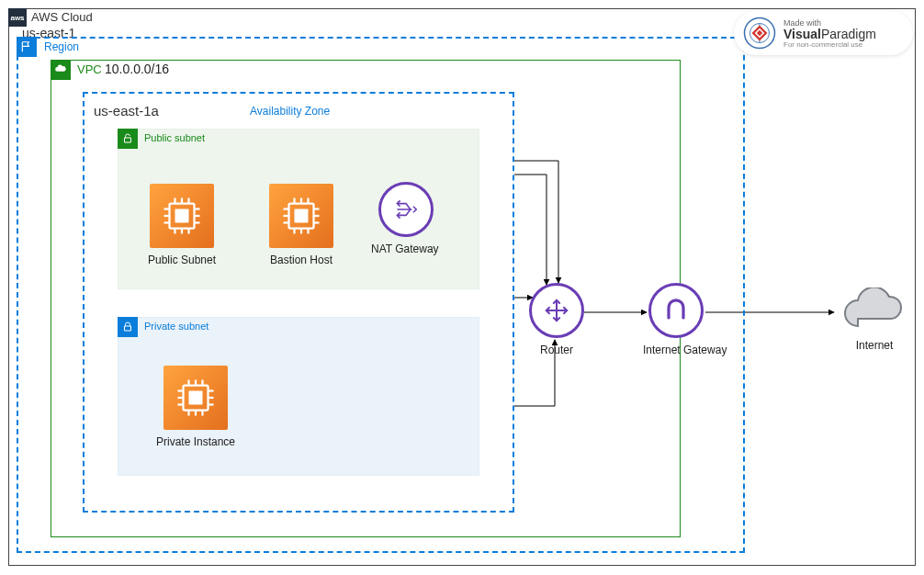 The width and height of the screenshot is (924, 575). I want to click on internet-label: Internet, so click(874, 345).